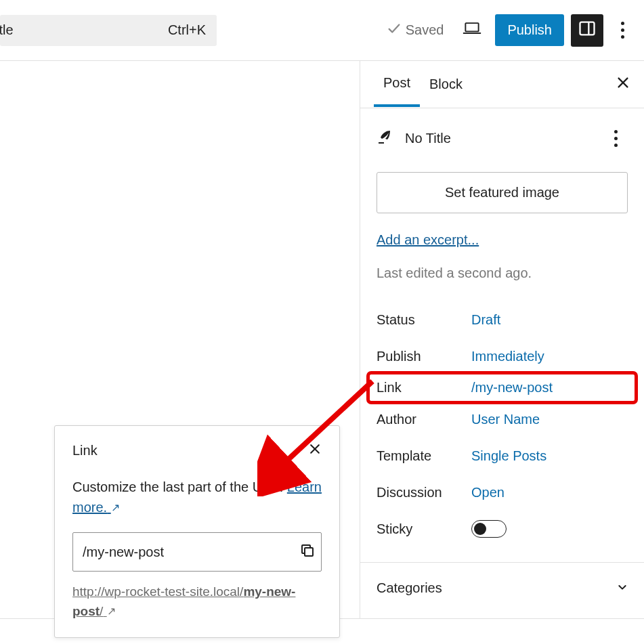 The image size is (644, 644). Describe the element at coordinates (307, 555) in the screenshot. I see `copy-icon` at that location.